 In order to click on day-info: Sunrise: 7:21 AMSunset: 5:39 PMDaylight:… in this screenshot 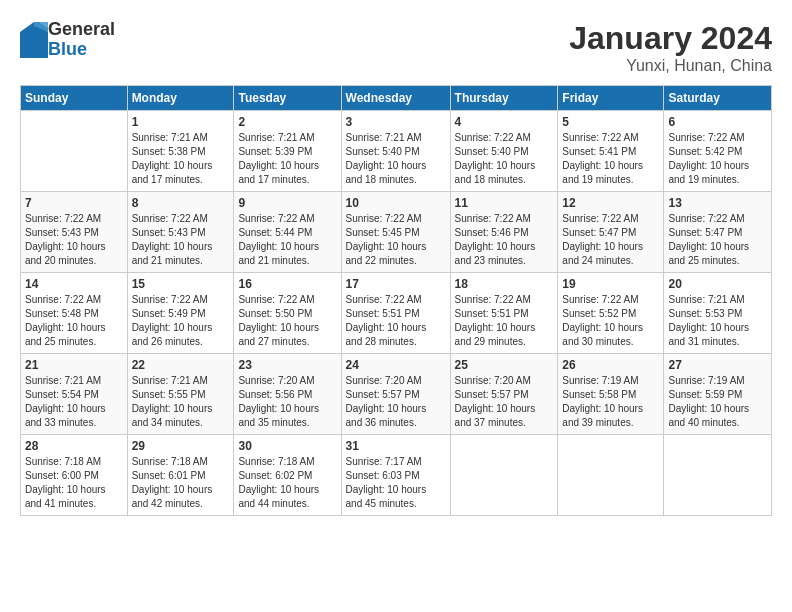, I will do `click(278, 158)`.